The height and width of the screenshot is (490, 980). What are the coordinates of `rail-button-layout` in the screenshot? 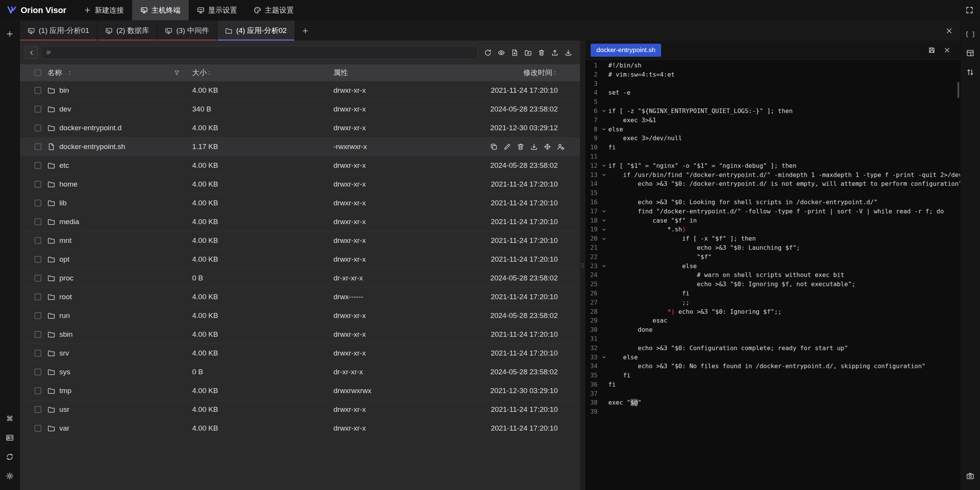 It's located at (970, 53).